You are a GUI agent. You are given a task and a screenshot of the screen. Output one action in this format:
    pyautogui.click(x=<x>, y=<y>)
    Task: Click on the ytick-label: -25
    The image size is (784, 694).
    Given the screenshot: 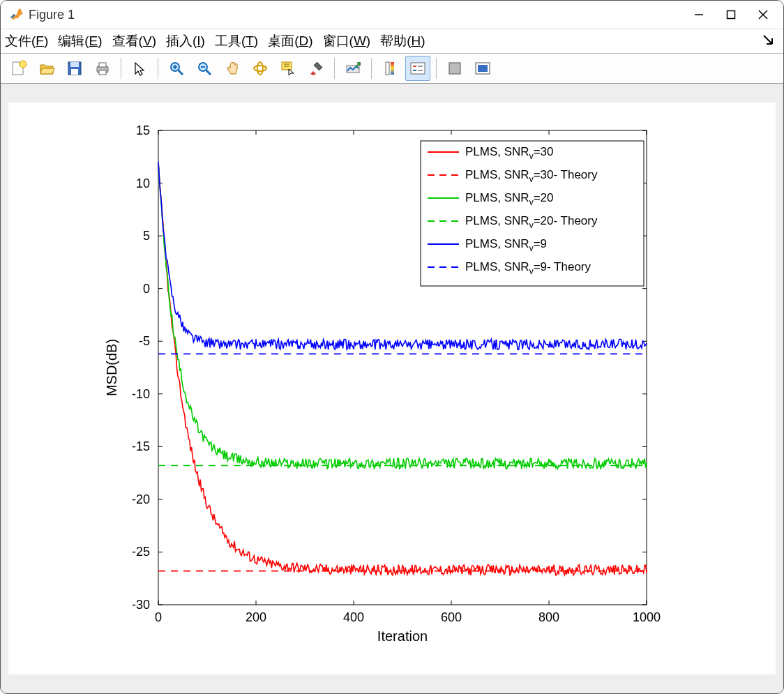 What is the action you would take?
    pyautogui.click(x=141, y=552)
    